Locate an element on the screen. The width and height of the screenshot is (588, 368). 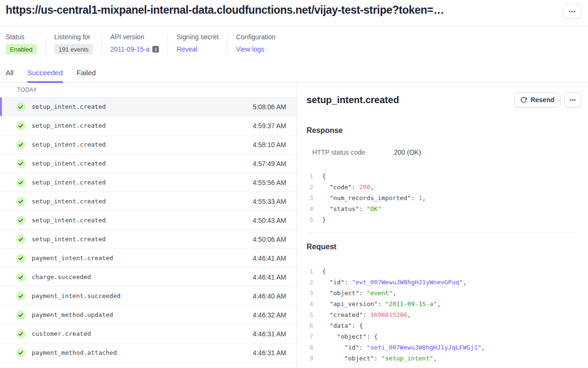
endpoint-summary: Status Enabled Listening for 191 events … is located at coordinates (294, 40).